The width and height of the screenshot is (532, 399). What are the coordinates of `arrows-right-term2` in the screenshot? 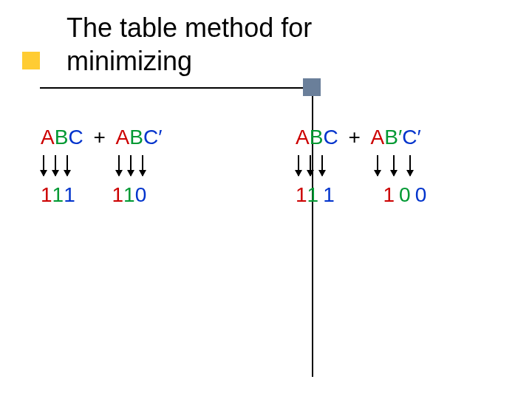 It's located at (394, 166).